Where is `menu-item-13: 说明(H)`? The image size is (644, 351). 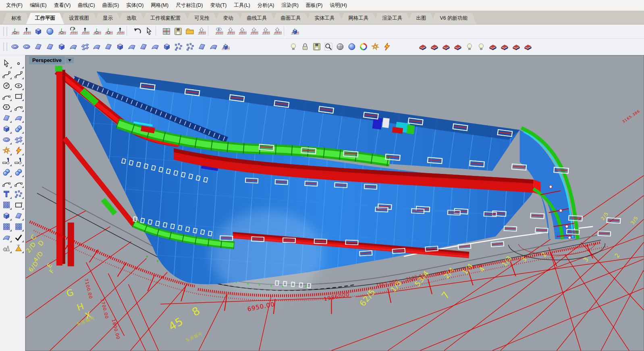
menu-item-13: 说明(H) is located at coordinates (338, 6).